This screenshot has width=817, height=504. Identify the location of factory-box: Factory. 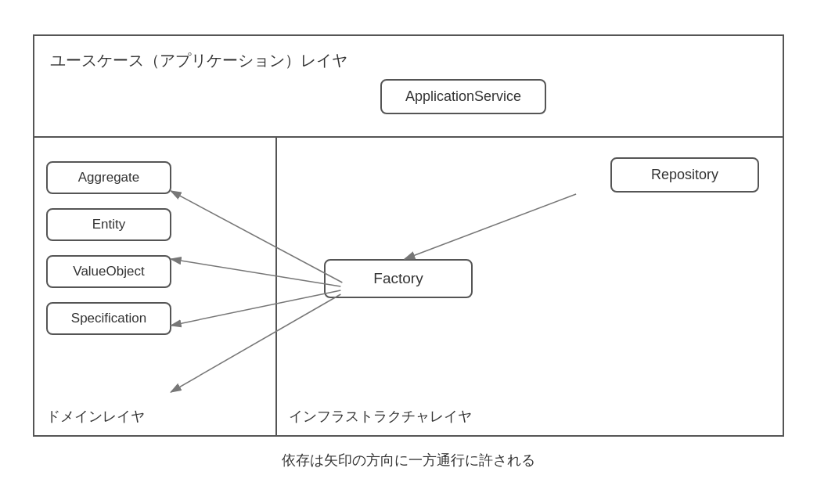
(398, 279).